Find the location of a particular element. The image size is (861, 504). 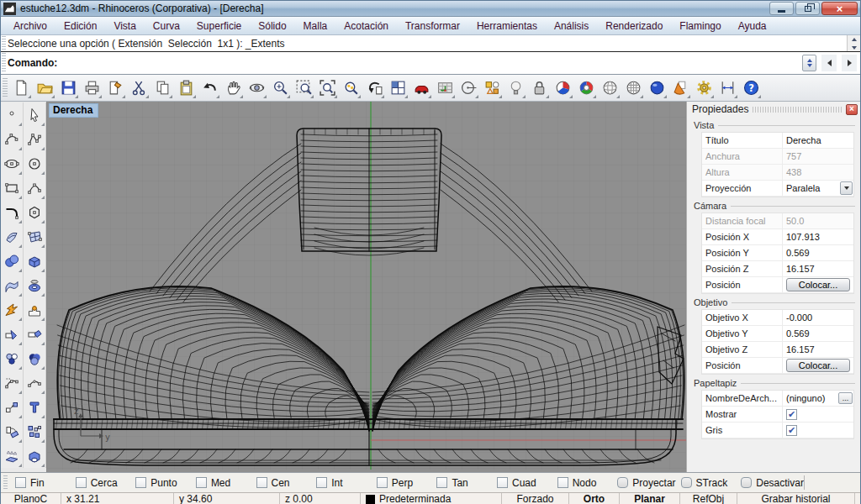

minimize-button is located at coordinates (782, 8).